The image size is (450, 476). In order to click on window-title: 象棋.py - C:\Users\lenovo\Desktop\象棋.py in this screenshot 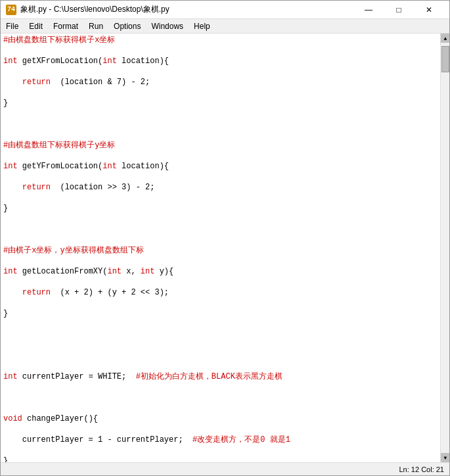, I will do `click(187, 9)`.